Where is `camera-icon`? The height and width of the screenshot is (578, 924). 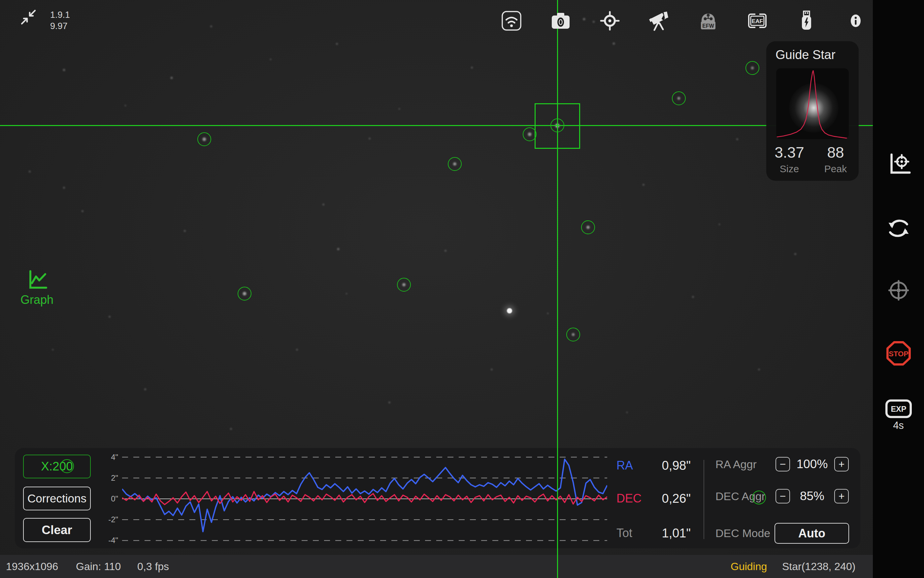 camera-icon is located at coordinates (560, 21).